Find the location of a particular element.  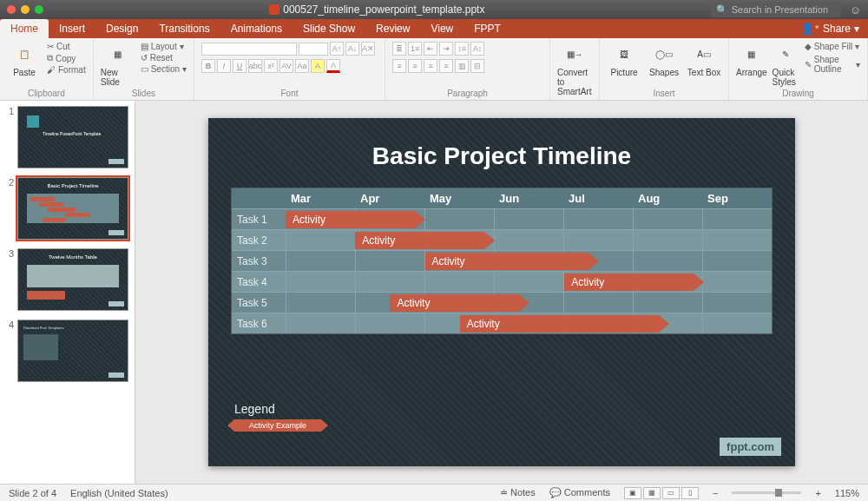

copy-button: ⧉Copy is located at coordinates (66, 58).